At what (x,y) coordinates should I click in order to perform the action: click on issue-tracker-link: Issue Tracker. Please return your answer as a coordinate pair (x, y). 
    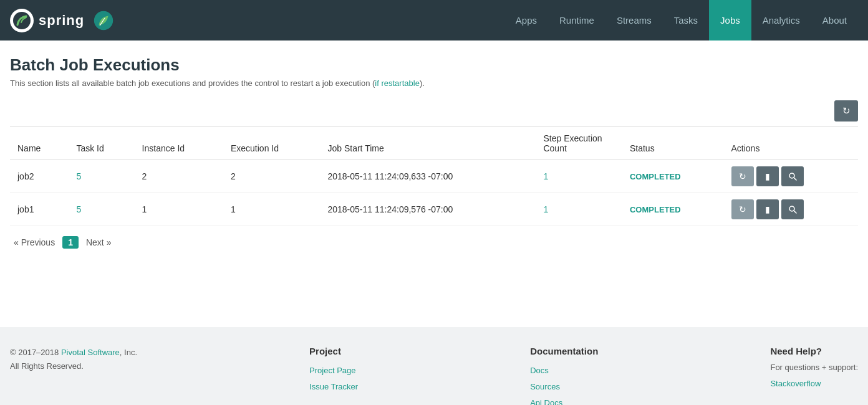
    Looking at the image, I should click on (334, 387).